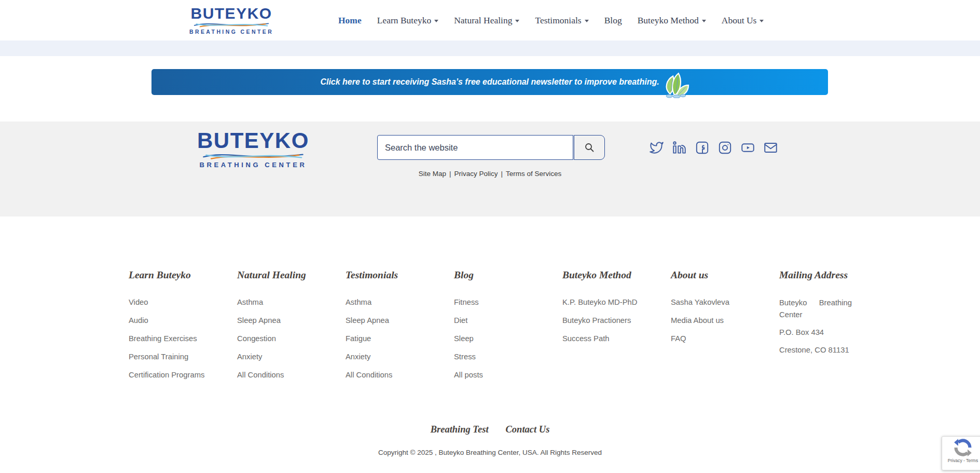 This screenshot has height=473, width=980. Describe the element at coordinates (350, 21) in the screenshot. I see `nav-item-home: Home` at that location.